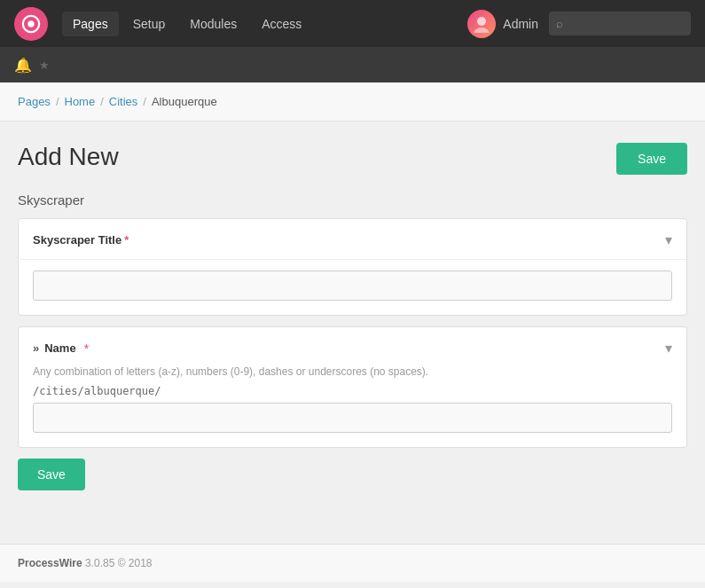  Describe the element at coordinates (353, 65) in the screenshot. I see `sub-nav: 🔔 ★` at that location.